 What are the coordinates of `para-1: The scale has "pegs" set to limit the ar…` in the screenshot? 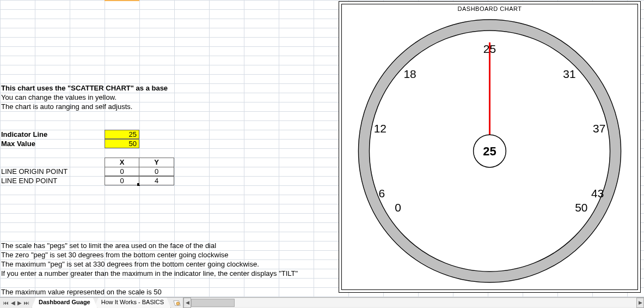 It's located at (109, 245).